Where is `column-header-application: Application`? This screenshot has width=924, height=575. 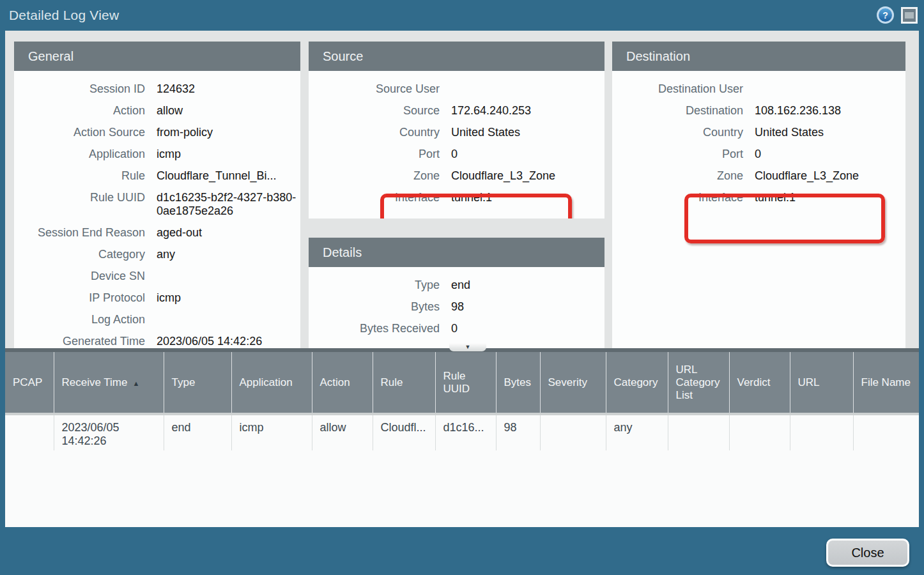 column-header-application: Application is located at coordinates (272, 383).